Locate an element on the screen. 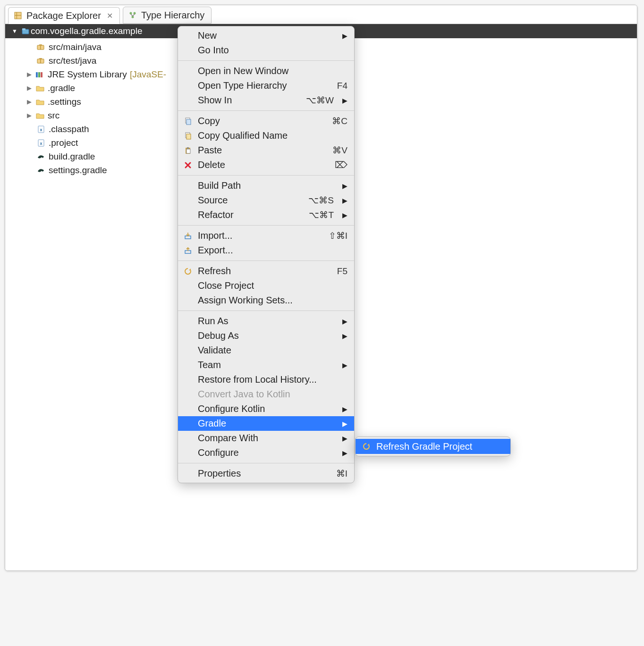  menu-item: Configure▶ is located at coordinates (266, 453).